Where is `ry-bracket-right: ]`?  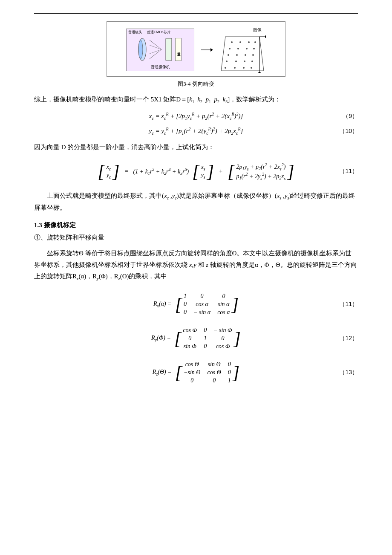
ry-bracket-right: ] is located at coordinates (237, 338).